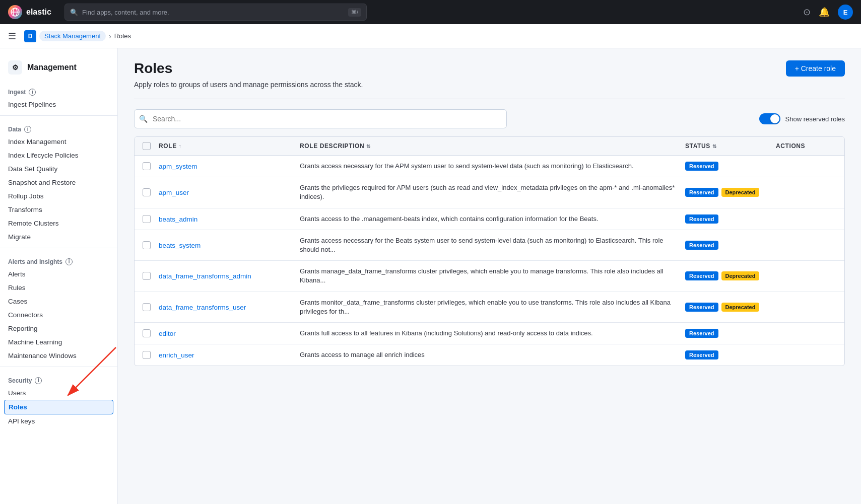  I want to click on role-description-cell: Grants the privileges required for APM u…, so click(493, 192).